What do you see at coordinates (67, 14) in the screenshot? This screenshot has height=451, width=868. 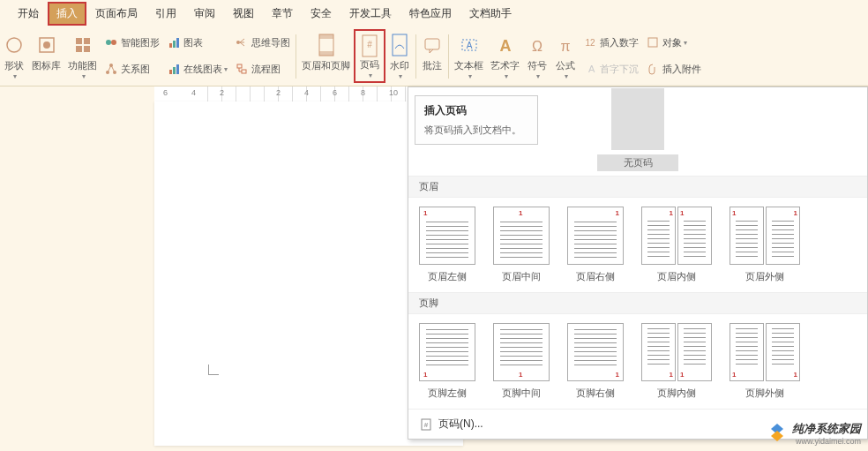 I see `tab-insert: 插入` at bounding box center [67, 14].